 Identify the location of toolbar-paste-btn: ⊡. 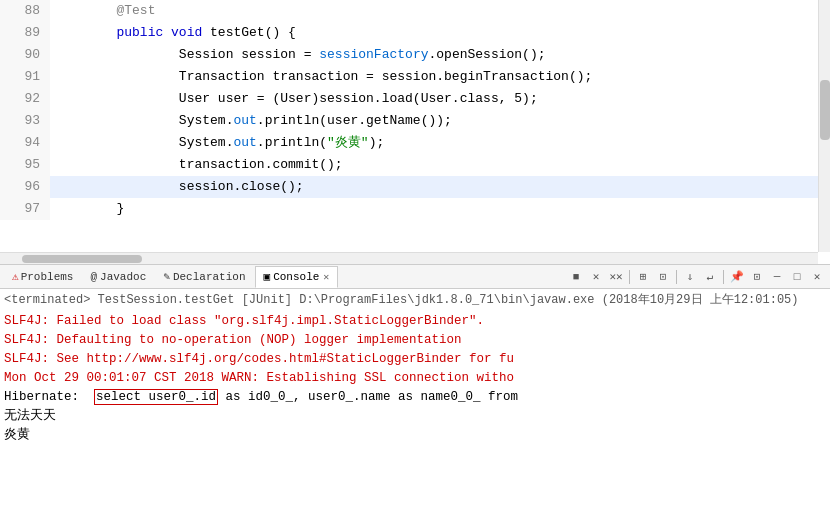
(663, 277).